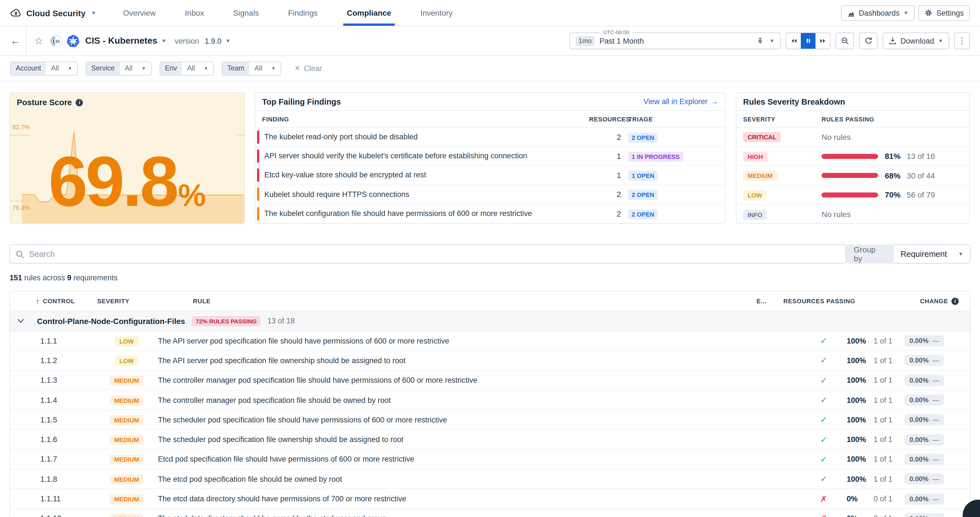 Image resolution: width=980 pixels, height=517 pixels. I want to click on view-all-in-explorer-link: View all in Explorer →, so click(681, 101).